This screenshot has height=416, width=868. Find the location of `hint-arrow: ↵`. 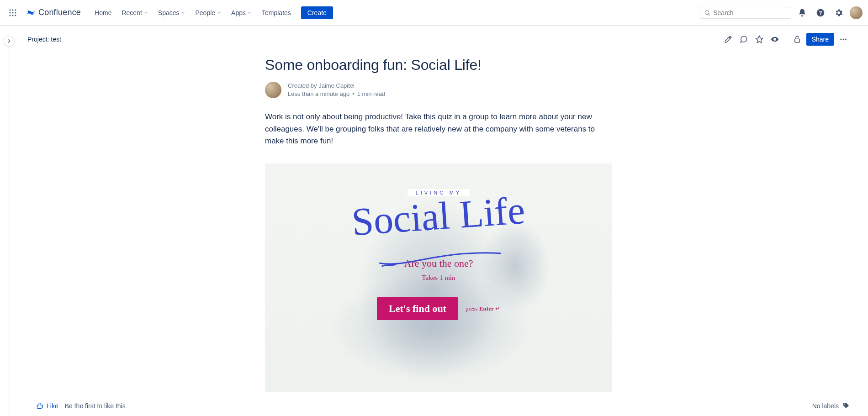

hint-arrow: ↵ is located at coordinates (497, 309).